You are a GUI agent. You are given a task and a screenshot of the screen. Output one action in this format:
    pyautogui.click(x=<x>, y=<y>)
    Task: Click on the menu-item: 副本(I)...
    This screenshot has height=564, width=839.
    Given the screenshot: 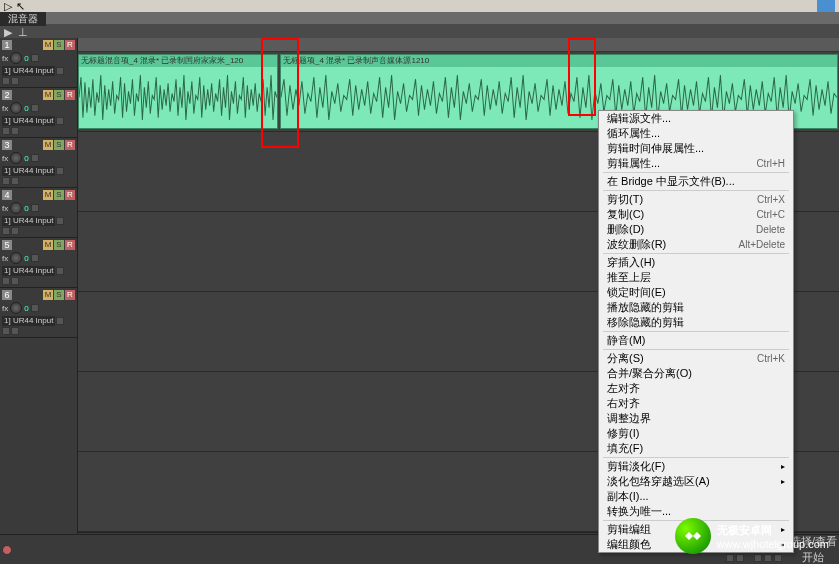 What is the action you would take?
    pyautogui.click(x=696, y=496)
    